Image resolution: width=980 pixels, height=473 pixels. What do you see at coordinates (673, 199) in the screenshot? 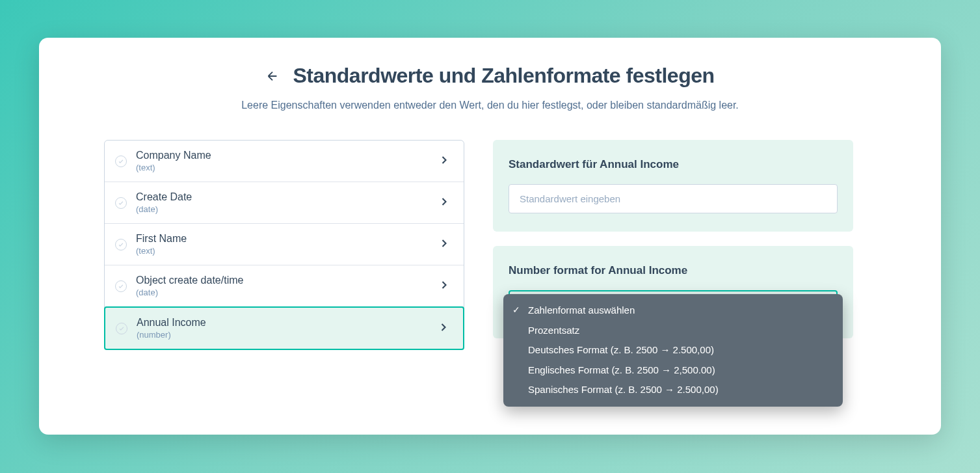
I see `default-value-input` at bounding box center [673, 199].